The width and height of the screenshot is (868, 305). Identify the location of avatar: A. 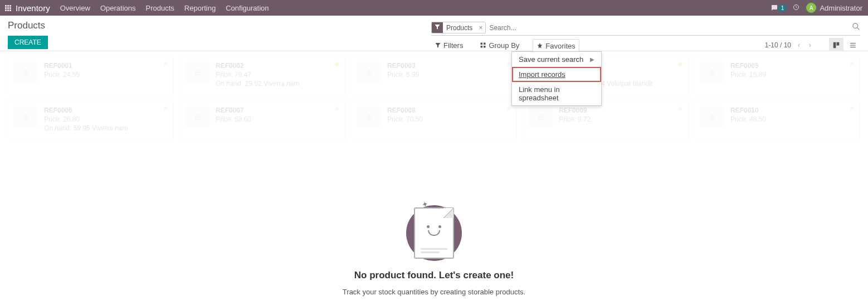
(811, 8).